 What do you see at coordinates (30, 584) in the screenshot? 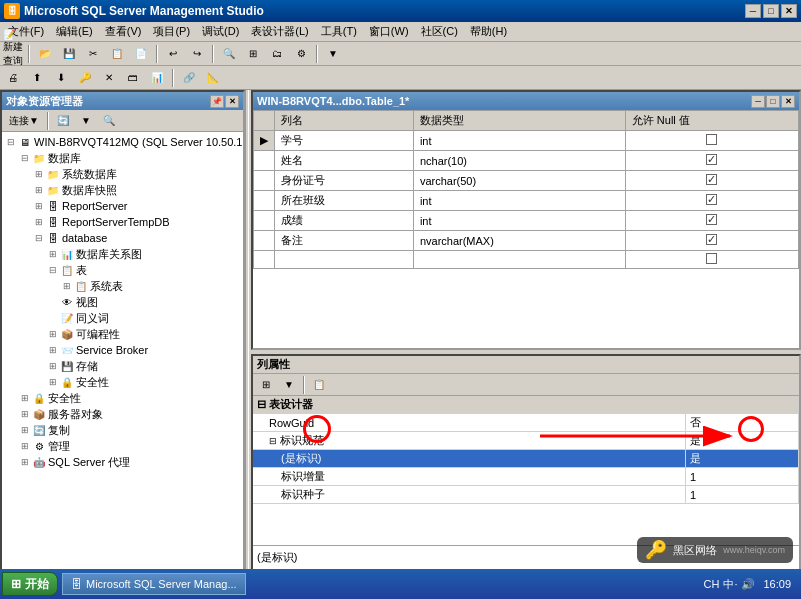
I see `start-button: ⊞ 开始` at bounding box center [30, 584].